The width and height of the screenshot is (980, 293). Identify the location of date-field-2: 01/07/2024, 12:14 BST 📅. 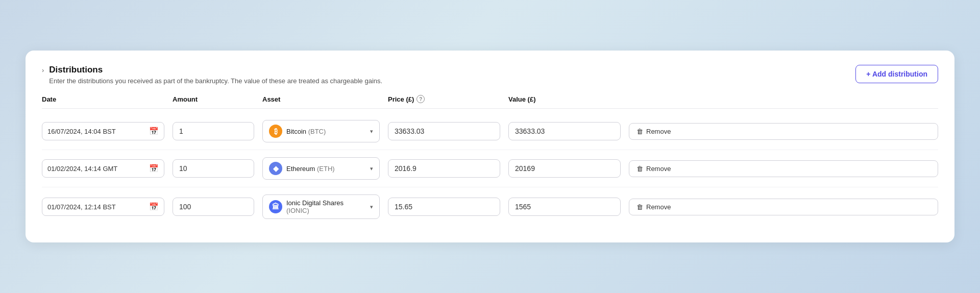
(103, 207).